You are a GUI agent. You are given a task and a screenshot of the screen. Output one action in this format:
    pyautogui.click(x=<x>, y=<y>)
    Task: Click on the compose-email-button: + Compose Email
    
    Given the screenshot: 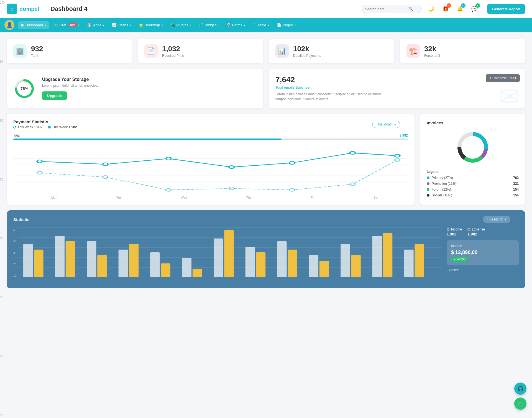 What is the action you would take?
    pyautogui.click(x=503, y=78)
    